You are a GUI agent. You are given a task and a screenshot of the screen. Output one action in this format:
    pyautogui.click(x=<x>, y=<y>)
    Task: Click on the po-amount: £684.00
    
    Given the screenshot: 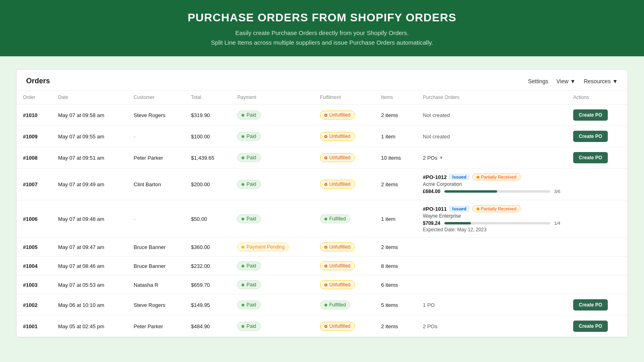 What is the action you would take?
    pyautogui.click(x=431, y=191)
    